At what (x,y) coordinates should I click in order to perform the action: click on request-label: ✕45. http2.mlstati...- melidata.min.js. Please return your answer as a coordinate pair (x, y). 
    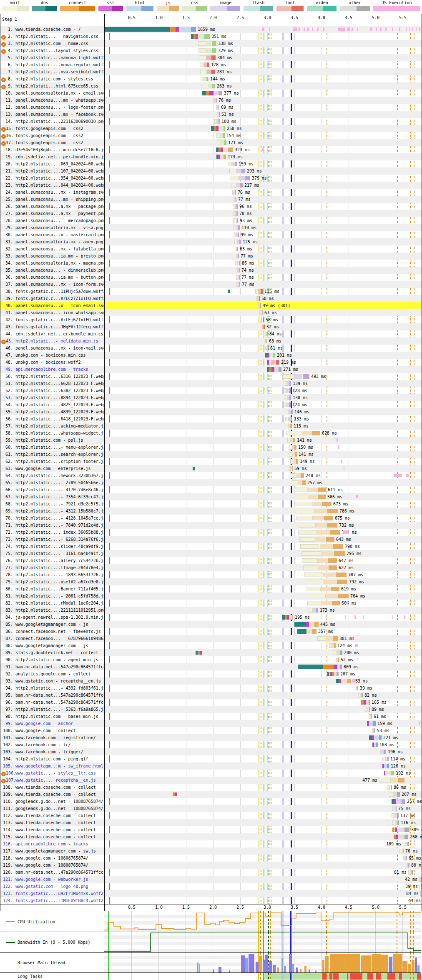
    Looking at the image, I should click on (53, 341).